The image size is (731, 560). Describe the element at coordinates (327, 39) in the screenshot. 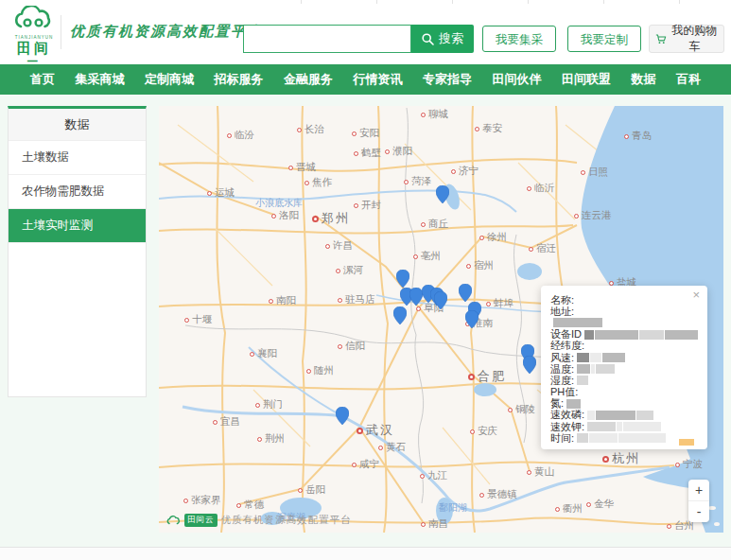

I see `search-input` at that location.